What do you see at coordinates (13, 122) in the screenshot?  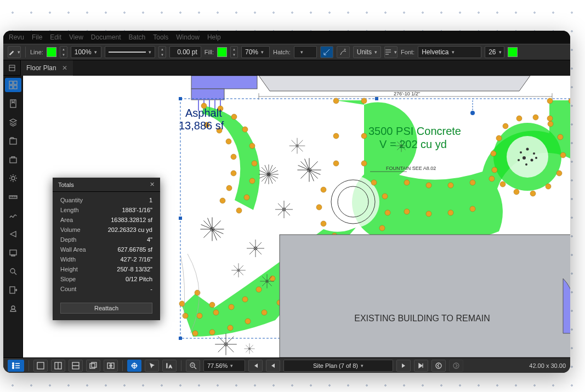 I see `layers-button` at bounding box center [13, 122].